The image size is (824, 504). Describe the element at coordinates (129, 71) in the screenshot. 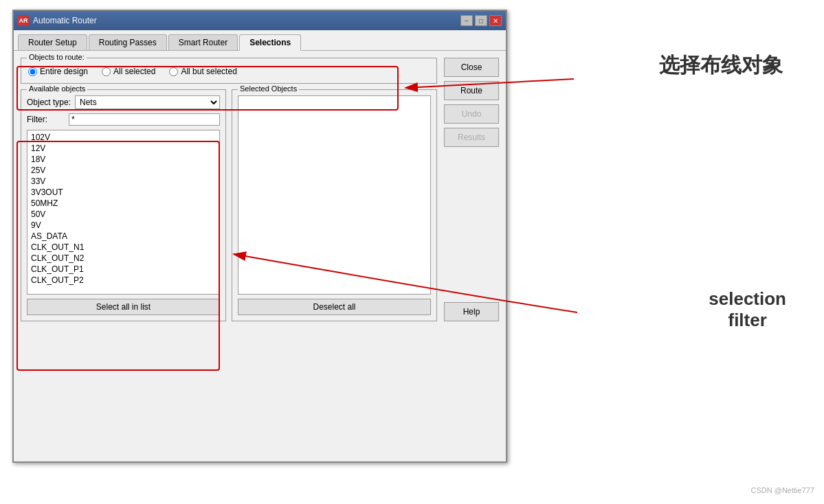

I see `radio-all-selected: All selected` at that location.